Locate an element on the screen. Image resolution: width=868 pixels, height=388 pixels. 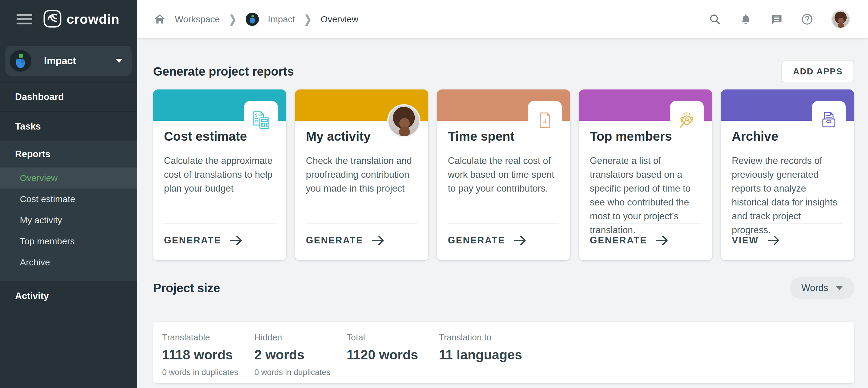
help-icon is located at coordinates (807, 20).